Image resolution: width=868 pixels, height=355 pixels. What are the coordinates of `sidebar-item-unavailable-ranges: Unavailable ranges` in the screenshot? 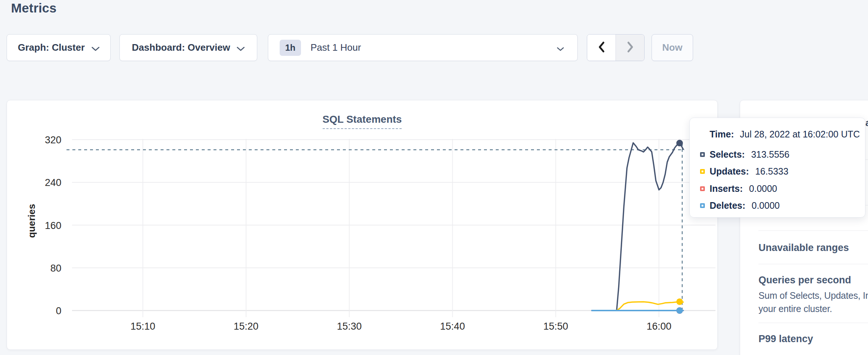 It's located at (804, 248).